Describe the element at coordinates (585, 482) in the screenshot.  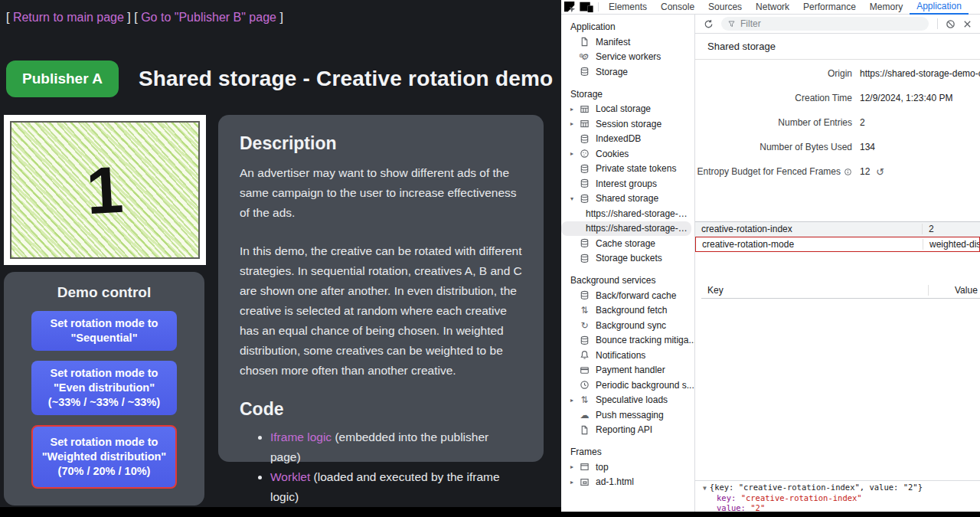
I see `iframe-icon` at that location.